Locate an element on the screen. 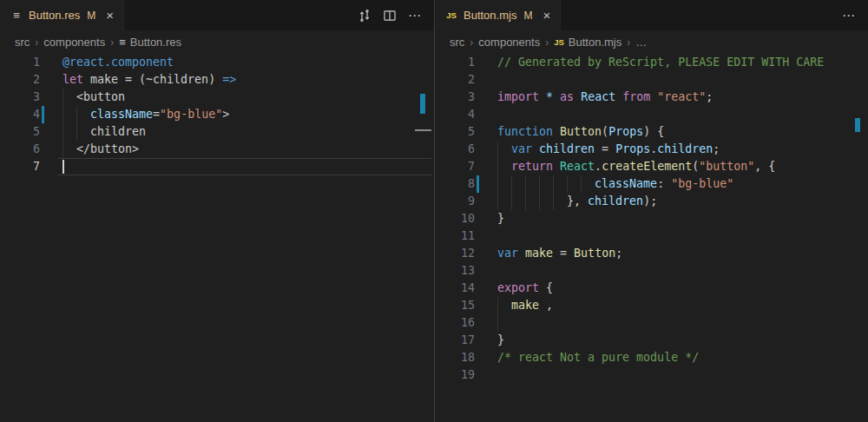  code-line: className="bg-blue"> is located at coordinates (149, 115).